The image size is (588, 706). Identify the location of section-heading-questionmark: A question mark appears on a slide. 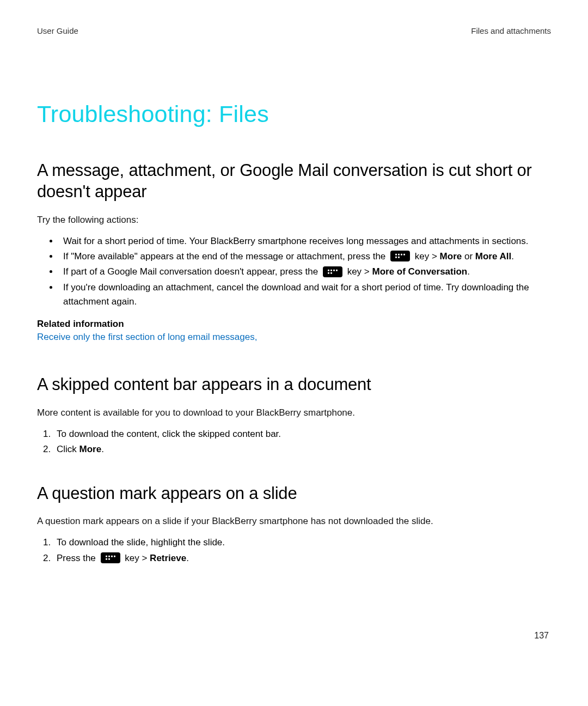
(294, 494).